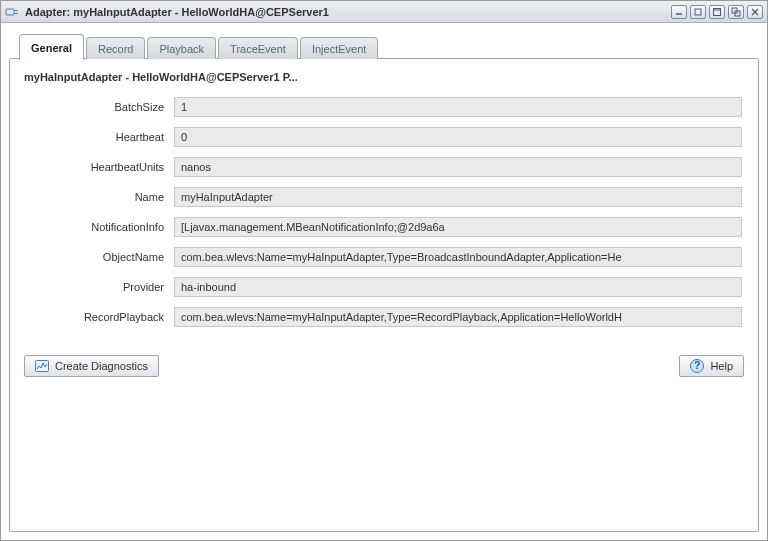  Describe the element at coordinates (384, 287) in the screenshot. I see `property-row-provider: Provider ha-inbound` at that location.